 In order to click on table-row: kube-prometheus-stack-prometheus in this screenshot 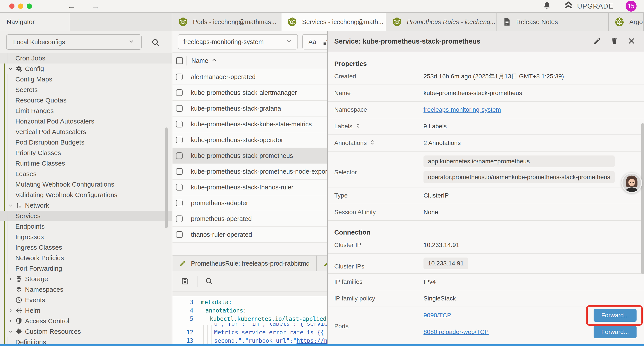, I will do `click(250, 156)`.